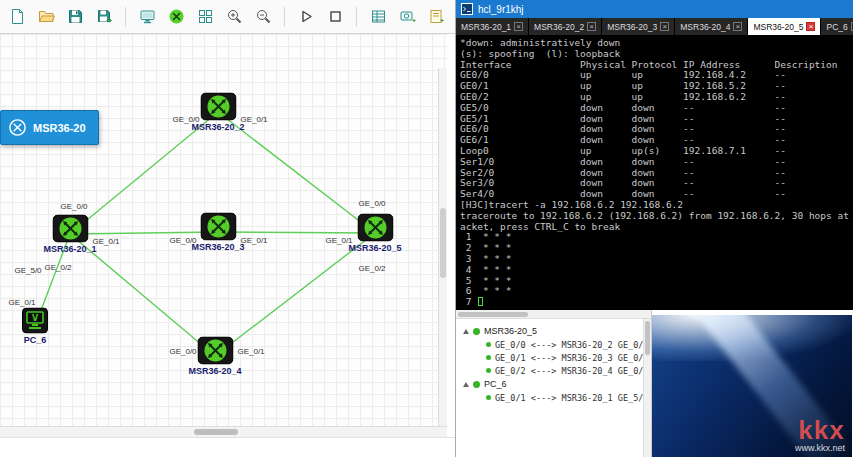 This screenshot has height=457, width=853. I want to click on tree-link-item: GE_0/0 <---> MSR36-20_2 GE_0/1, so click(564, 344).